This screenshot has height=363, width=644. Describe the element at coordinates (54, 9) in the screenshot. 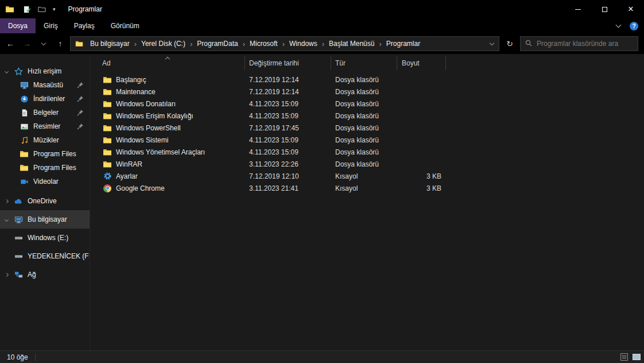

I see `qat-customize-chevron-icon: ▾` at that location.